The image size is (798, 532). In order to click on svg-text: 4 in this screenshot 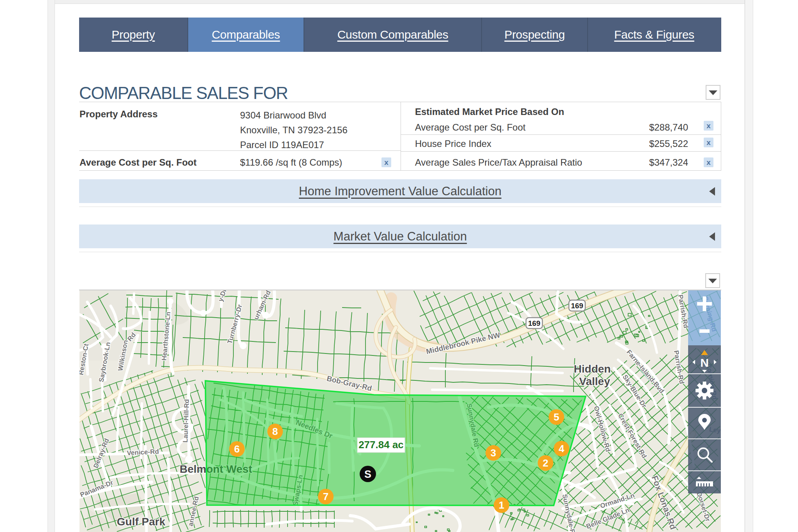, I will do `click(562, 449)`.